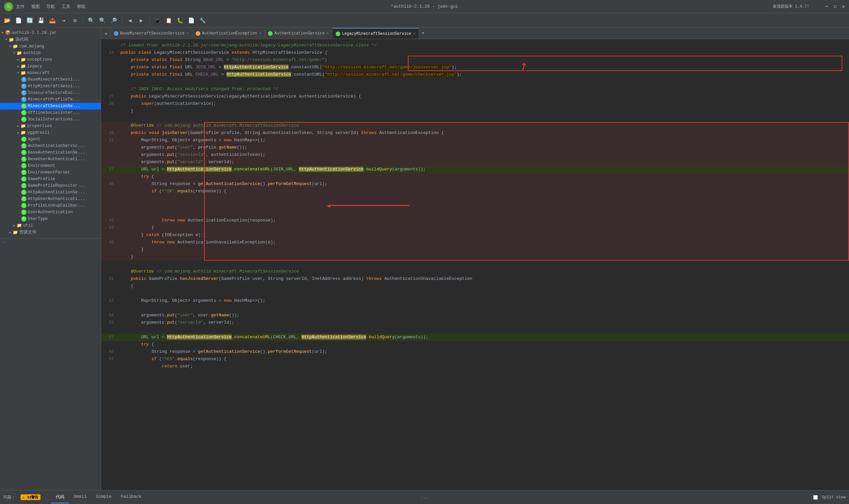  What do you see at coordinates (56, 192) in the screenshot?
I see `http-auth-label: HttpAuthenticationSe...` at bounding box center [56, 192].